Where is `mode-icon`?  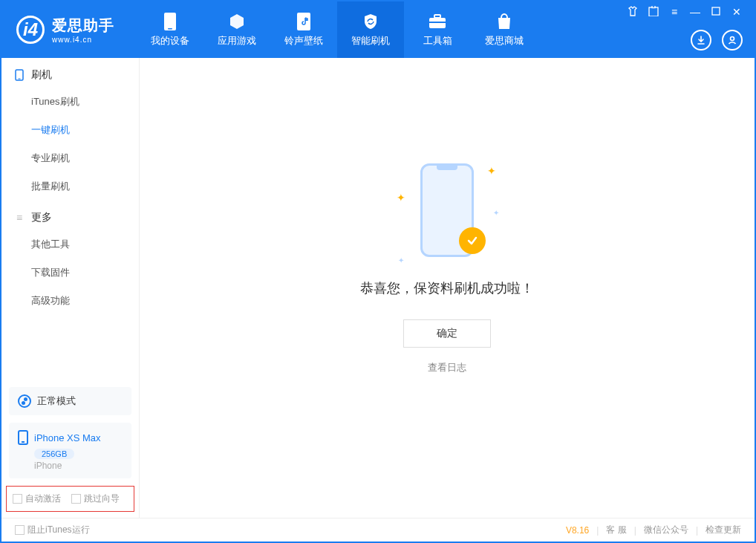 mode-icon is located at coordinates (25, 401).